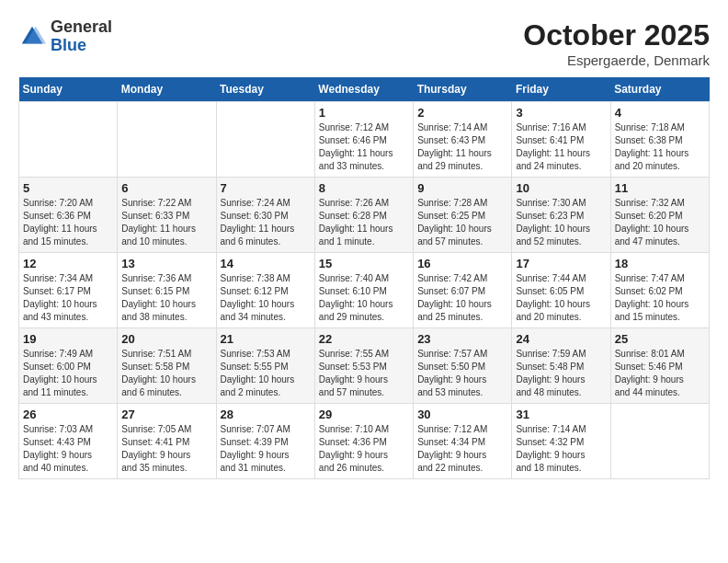 The width and height of the screenshot is (728, 563). I want to click on day-info: Sunrise: 7:14 AMSunset: 4:32 PMDaylight:…, so click(561, 449).